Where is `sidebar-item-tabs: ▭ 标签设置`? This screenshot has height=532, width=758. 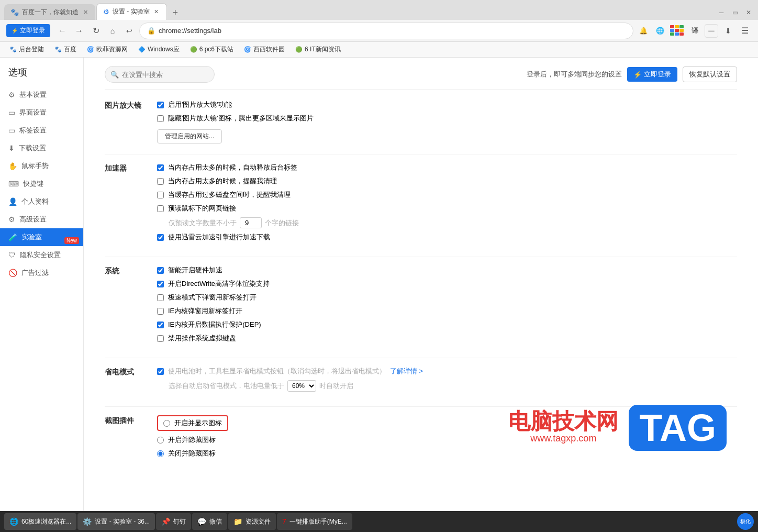
sidebar-item-tabs: ▭ 标签设置 is located at coordinates (42, 130).